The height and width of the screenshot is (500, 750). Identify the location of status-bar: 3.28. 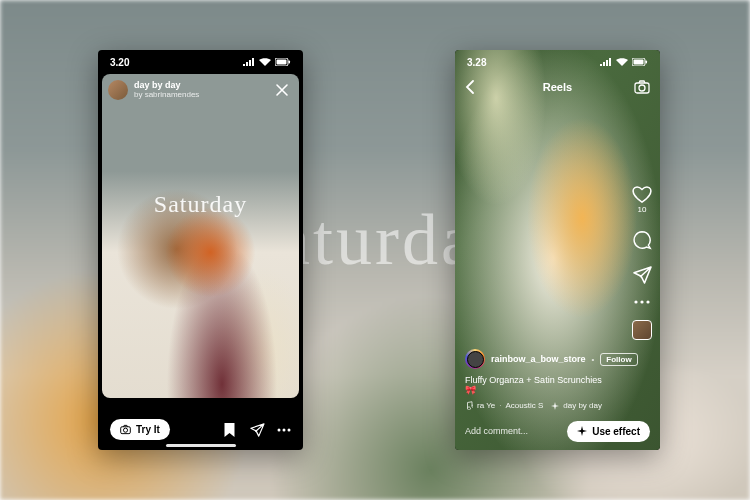
(558, 62).